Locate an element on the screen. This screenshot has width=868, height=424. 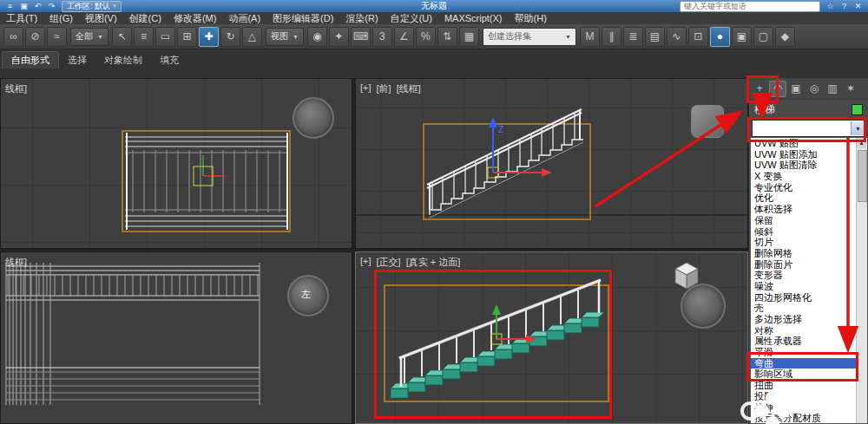
modifier-item: 切片 is located at coordinates (804, 243).